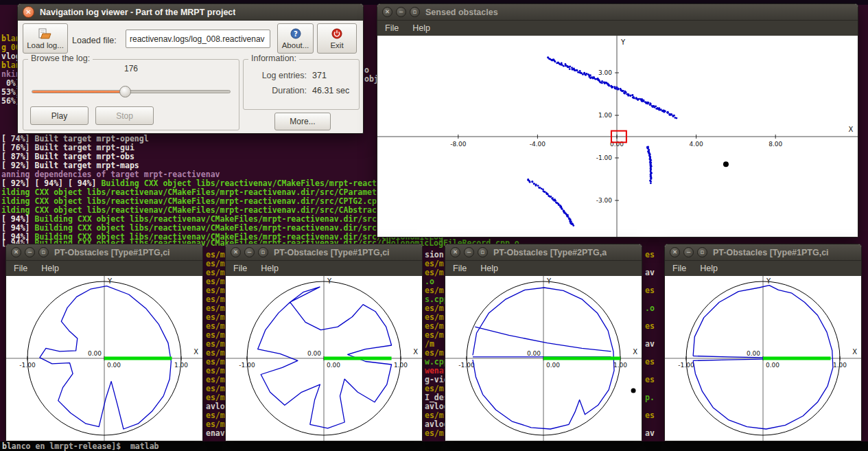 The image size is (868, 451). What do you see at coordinates (296, 45) in the screenshot?
I see `about-label: About...` at bounding box center [296, 45].